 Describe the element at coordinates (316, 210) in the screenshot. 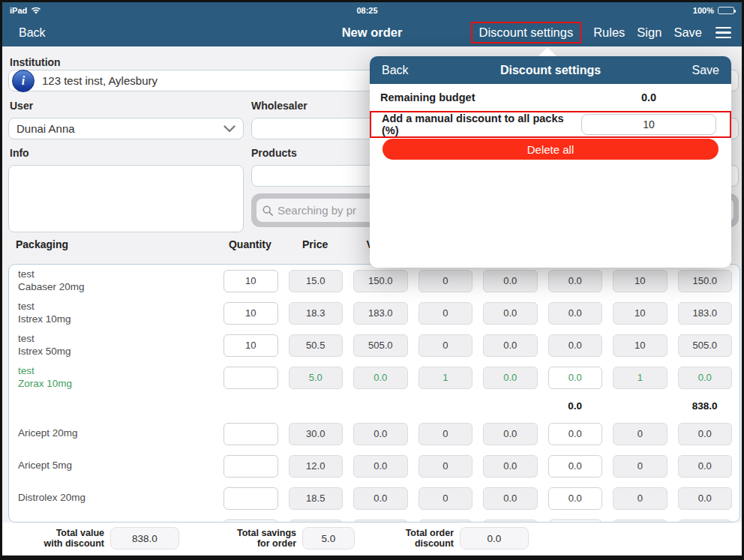

I see `search-placeholder: Searching by pr` at that location.